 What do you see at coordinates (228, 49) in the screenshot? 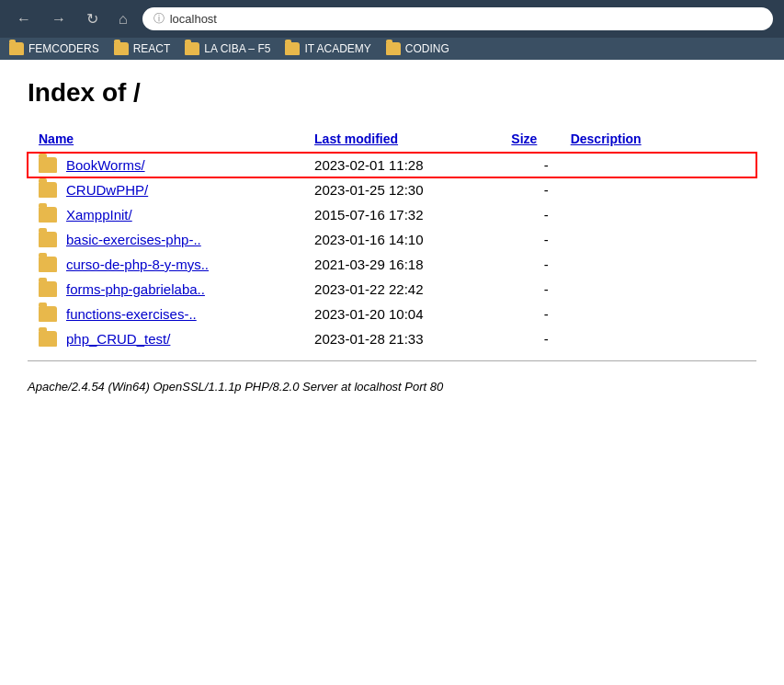
I see `bookmark-laciba: LA CIBA – F5` at bounding box center [228, 49].